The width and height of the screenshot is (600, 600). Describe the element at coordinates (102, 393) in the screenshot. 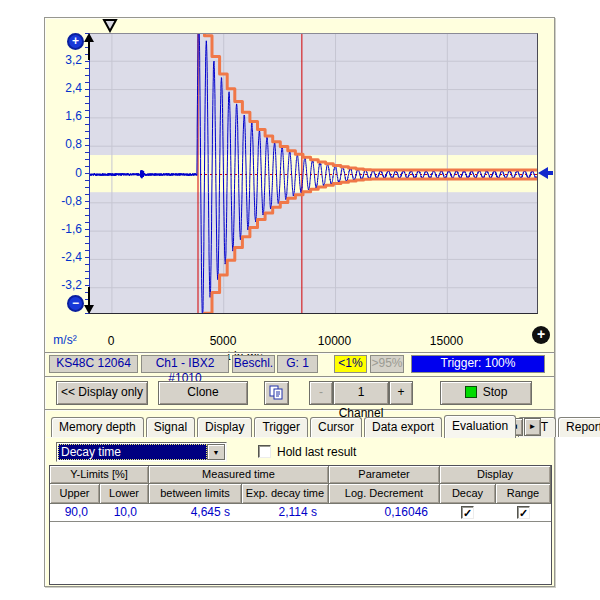

I see `display-only-button: << Display only` at that location.